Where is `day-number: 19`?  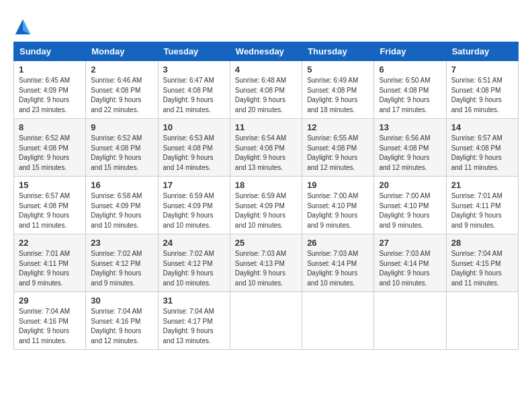
day-number: 19 is located at coordinates (338, 185).